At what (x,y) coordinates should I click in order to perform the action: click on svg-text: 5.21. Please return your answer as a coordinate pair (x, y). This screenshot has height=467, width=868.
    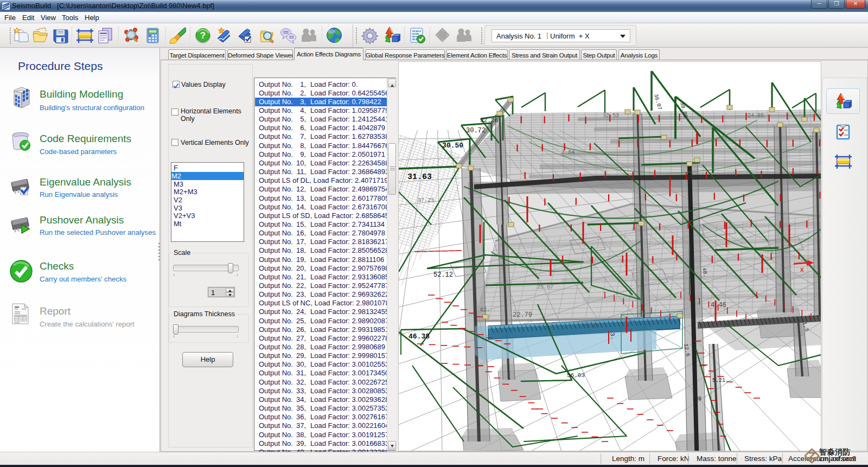
    Looking at the image, I should click on (719, 381).